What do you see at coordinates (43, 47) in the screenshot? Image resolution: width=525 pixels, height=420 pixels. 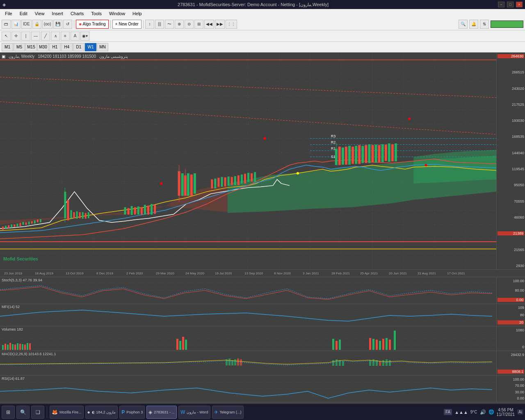 I see `tf-m30: M30` at bounding box center [43, 47].